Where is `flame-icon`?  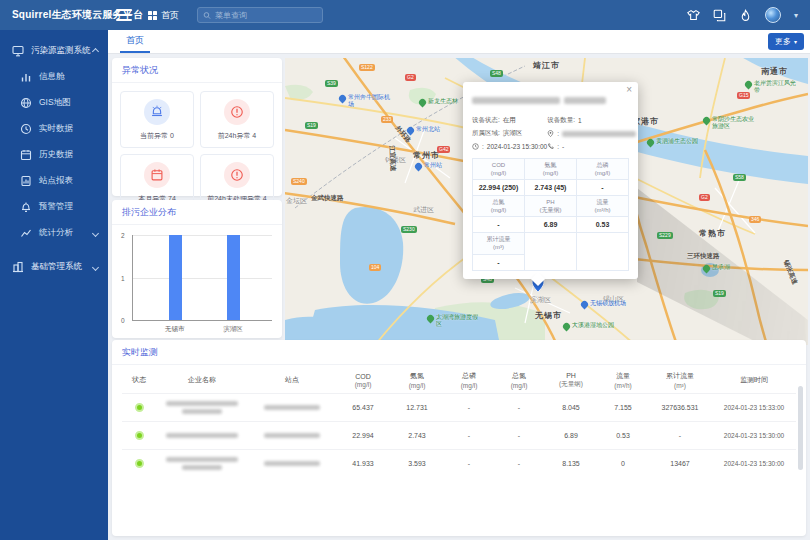 flame-icon is located at coordinates (746, 16).